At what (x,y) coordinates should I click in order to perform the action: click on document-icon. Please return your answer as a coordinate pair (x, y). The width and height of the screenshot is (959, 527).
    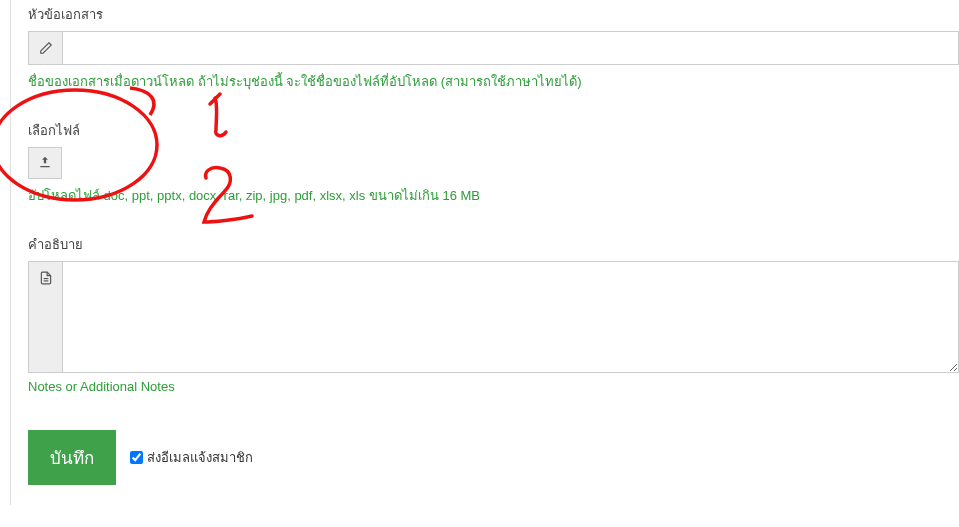
    Looking at the image, I should click on (46, 317).